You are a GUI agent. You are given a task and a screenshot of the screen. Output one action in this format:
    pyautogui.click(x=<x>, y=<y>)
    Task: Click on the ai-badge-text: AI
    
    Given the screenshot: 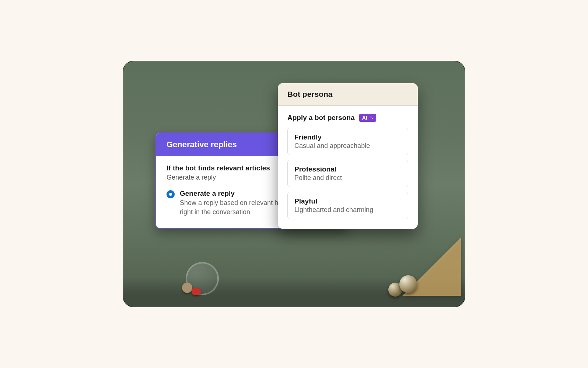 What is the action you would take?
    pyautogui.click(x=365, y=118)
    